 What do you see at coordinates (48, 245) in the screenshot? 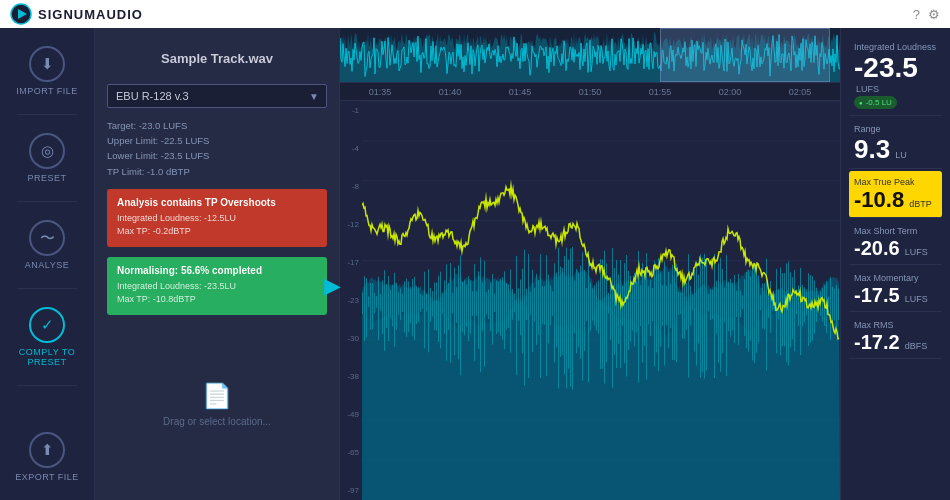
I see `sidebar-item-analyse: 〜 ANALYSE` at bounding box center [48, 245].